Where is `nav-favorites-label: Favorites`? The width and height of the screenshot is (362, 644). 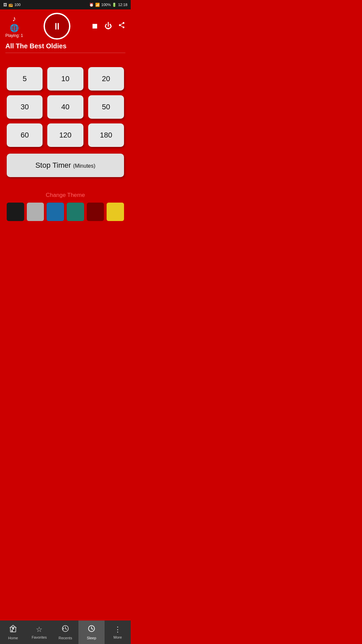 nav-favorites-label: Favorites is located at coordinates (39, 637).